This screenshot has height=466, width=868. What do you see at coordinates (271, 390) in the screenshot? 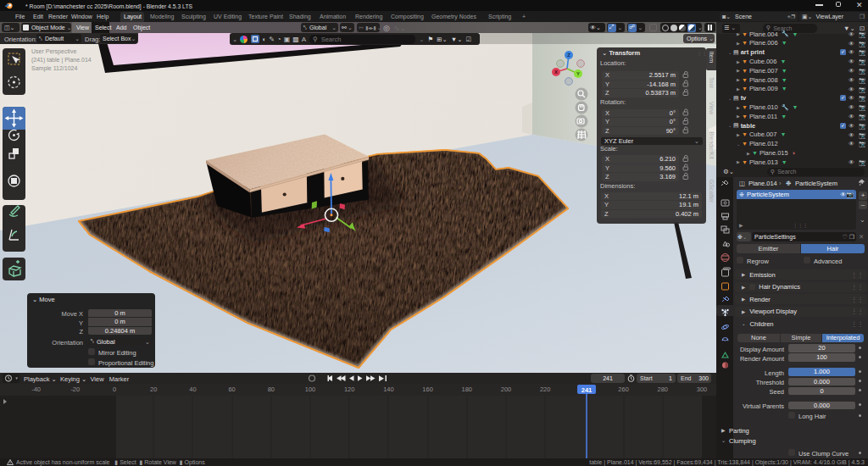
I see `svg-text: 80` at bounding box center [271, 390].